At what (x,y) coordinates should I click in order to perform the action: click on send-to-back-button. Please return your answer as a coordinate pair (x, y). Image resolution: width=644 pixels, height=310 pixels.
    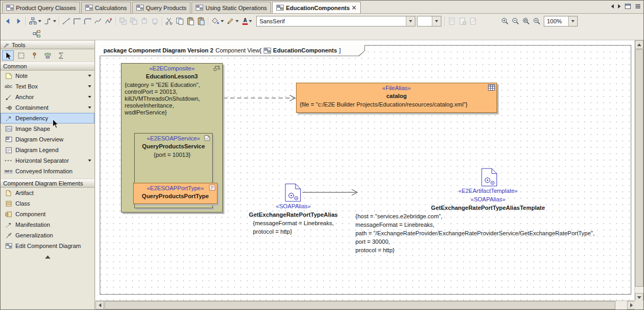
    Looking at the image, I should click on (134, 21).